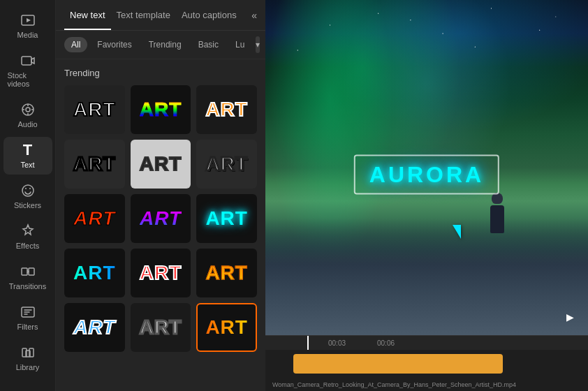 This screenshot has width=588, height=391. What do you see at coordinates (95, 327) in the screenshot?
I see `template-card-13: ART` at bounding box center [95, 327].